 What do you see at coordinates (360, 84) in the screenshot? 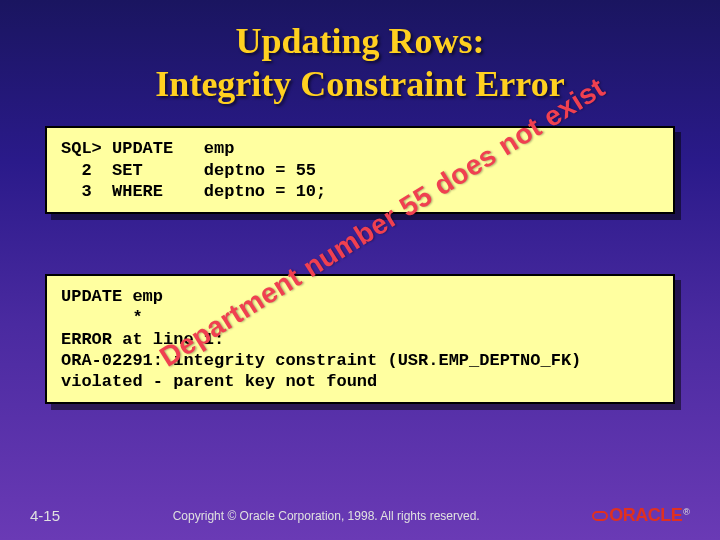
I see `title-line-2: Integrity Constraint Error` at bounding box center [360, 84].